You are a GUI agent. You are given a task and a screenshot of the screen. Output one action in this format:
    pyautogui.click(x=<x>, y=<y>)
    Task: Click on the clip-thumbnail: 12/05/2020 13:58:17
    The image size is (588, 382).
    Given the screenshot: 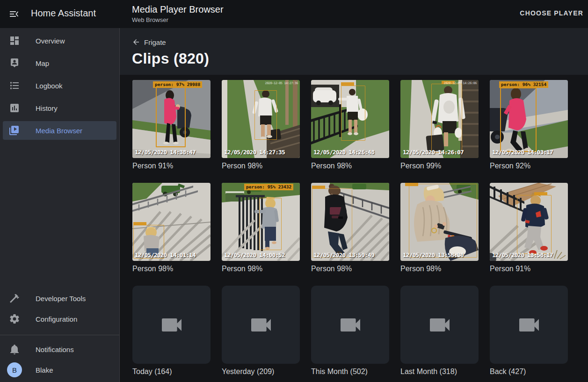 What is the action you would take?
    pyautogui.click(x=529, y=222)
    